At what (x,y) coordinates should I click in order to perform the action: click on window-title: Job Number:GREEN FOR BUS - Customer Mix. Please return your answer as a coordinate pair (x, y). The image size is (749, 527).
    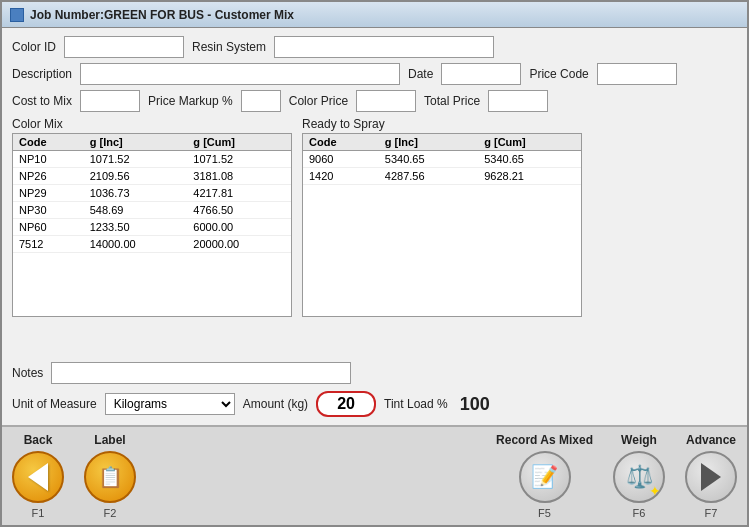
    Looking at the image, I should click on (162, 15).